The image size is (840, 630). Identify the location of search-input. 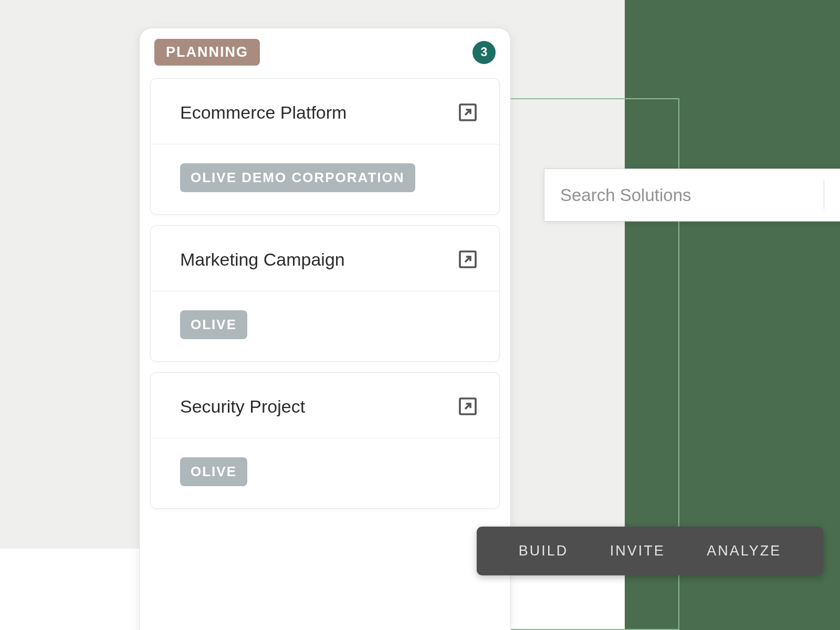
(684, 195).